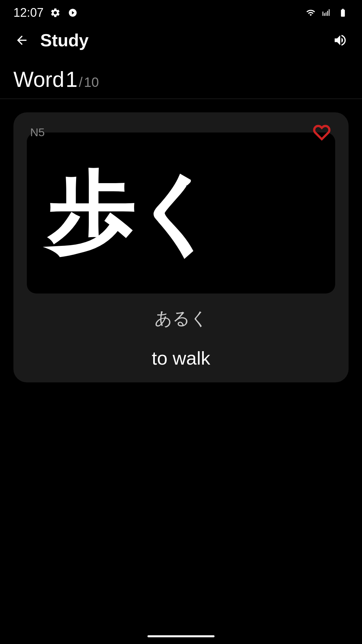 The width and height of the screenshot is (362, 644). I want to click on status-bar: 12:07, so click(181, 12).